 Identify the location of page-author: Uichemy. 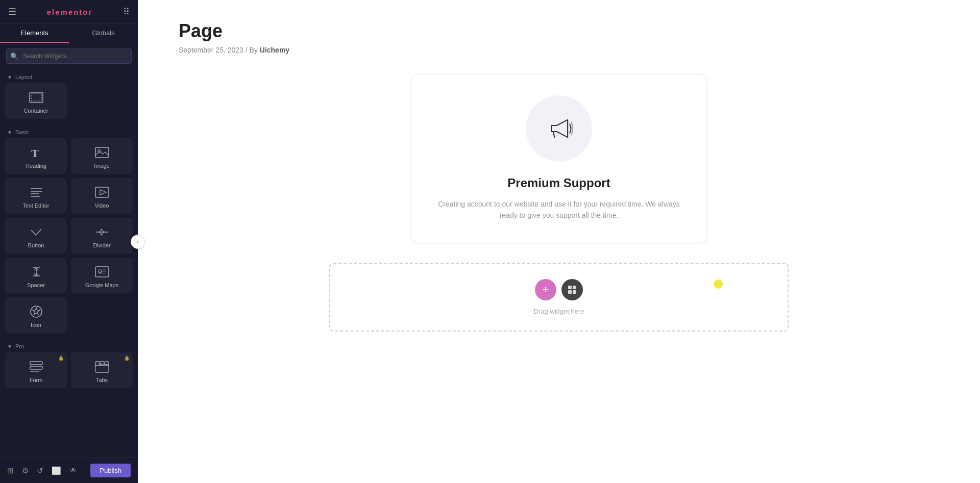
(275, 50).